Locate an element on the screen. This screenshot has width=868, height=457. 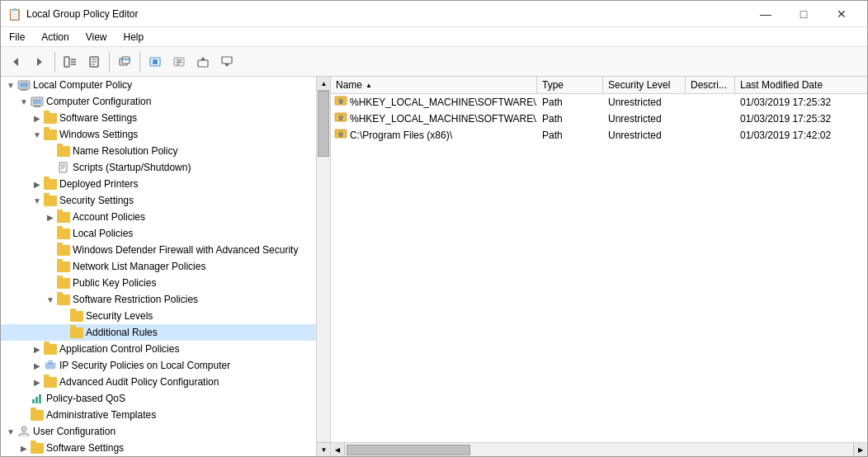
tree-label-policy-based-qos: Policy-based QoS is located at coordinates (86, 398).